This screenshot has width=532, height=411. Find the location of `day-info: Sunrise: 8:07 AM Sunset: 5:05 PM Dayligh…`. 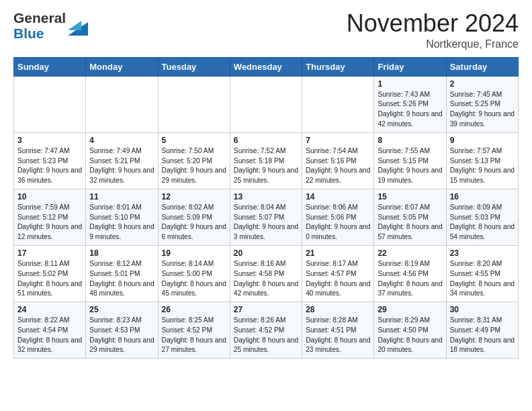

day-info: Sunrise: 8:07 AM Sunset: 5:05 PM Dayligh… is located at coordinates (410, 223).